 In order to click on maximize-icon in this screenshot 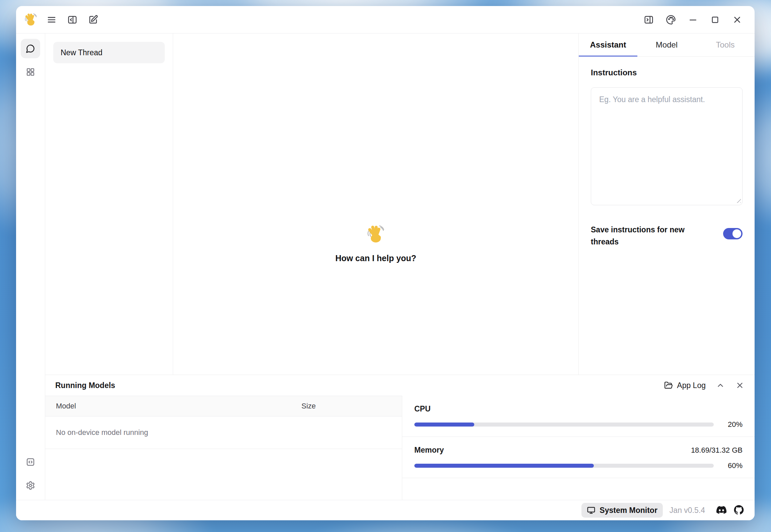, I will do `click(715, 20)`.